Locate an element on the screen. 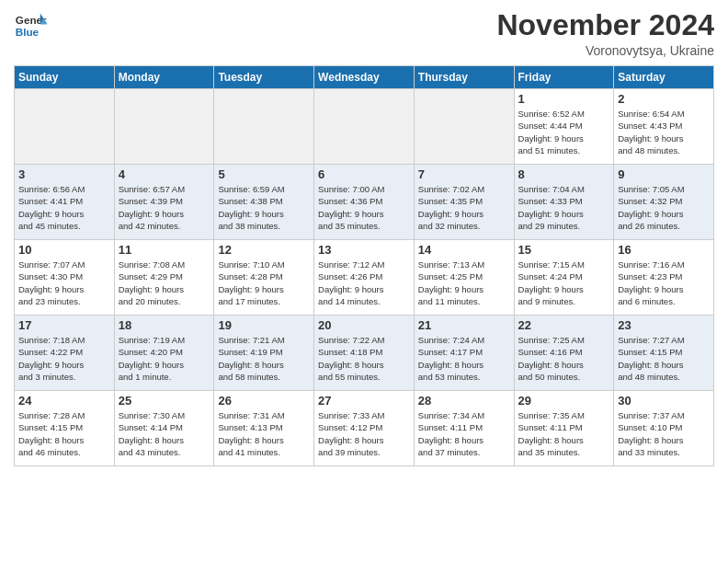  day-detail: Sunrise: 7:34 AM Sunset: 4:11 PM Dayligh… is located at coordinates (464, 434).